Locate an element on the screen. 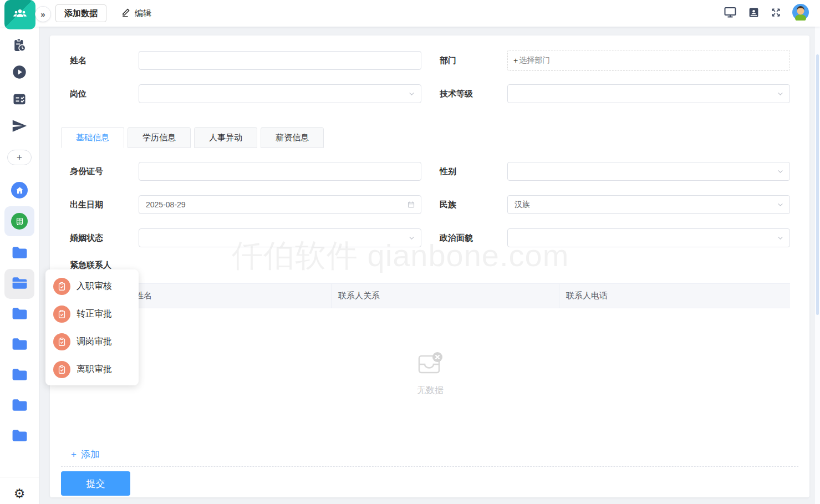 Image resolution: width=820 pixels, height=504 pixels. department-placeholder: 选择部门 is located at coordinates (534, 60).